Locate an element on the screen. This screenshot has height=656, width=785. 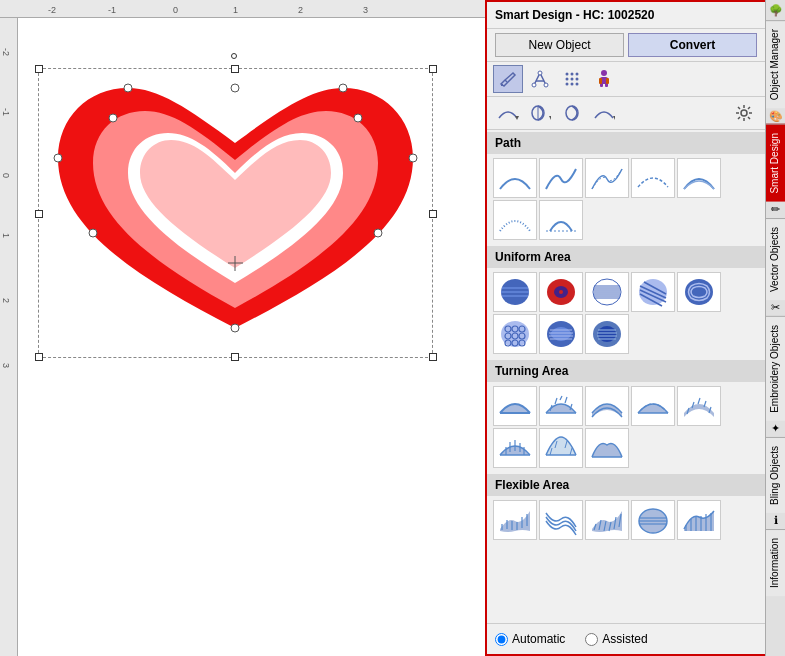
ruler-mark: 0 is located at coordinates (6, 176).